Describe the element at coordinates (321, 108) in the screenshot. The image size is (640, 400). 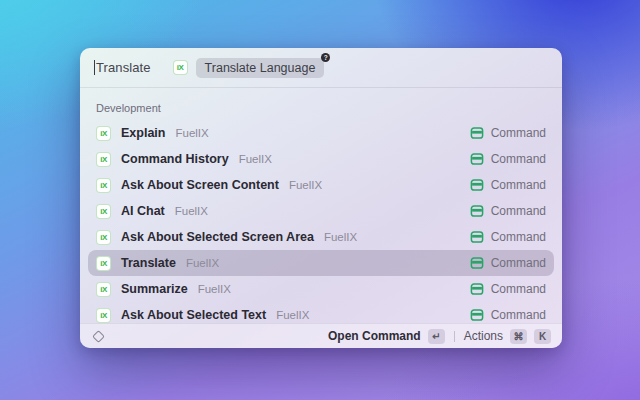
I see `section-header: Development` at that location.